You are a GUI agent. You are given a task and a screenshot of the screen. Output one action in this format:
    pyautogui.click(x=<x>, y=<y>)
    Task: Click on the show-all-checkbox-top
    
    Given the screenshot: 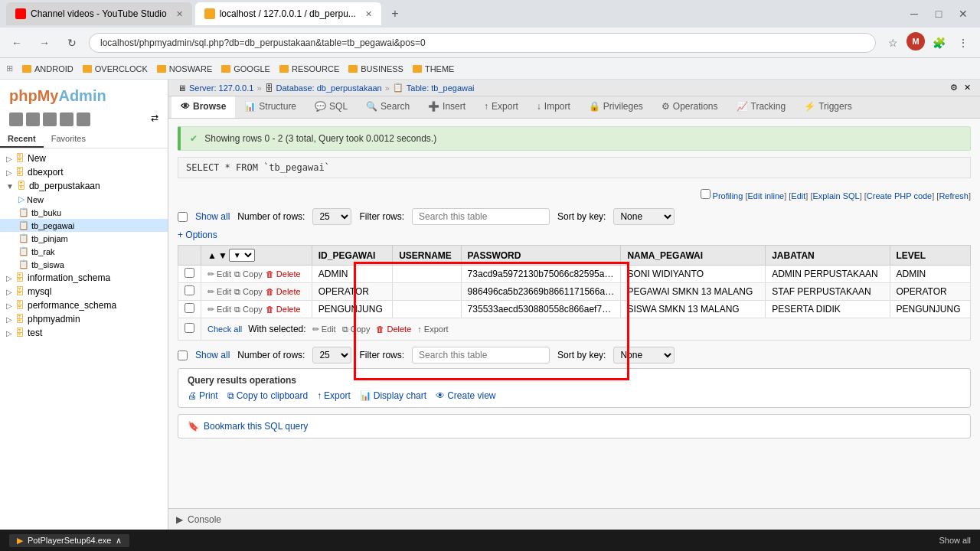 What is the action you would take?
    pyautogui.click(x=182, y=217)
    